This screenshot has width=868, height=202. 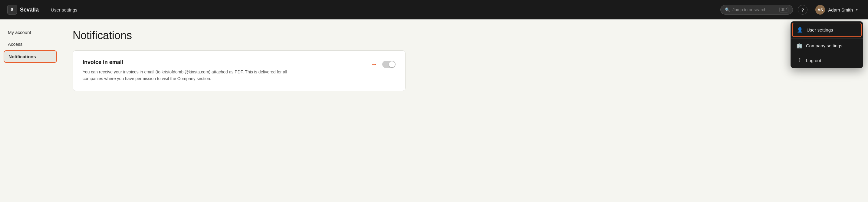 I want to click on search-icon: 🔍, so click(x=727, y=10).